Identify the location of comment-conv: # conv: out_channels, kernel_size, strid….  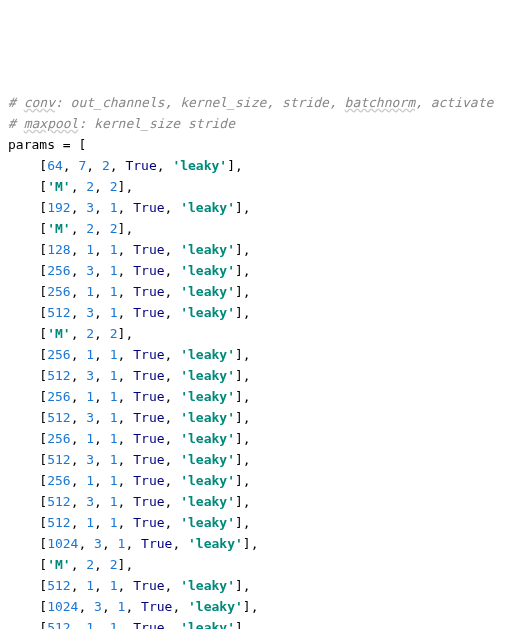
(250, 102).